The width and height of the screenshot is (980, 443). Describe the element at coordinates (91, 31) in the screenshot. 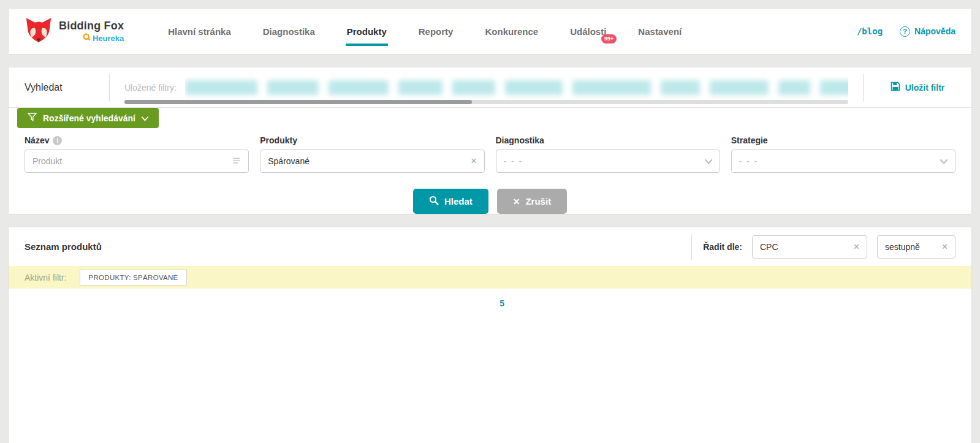

I see `brand-text: Bidding Fox Heureka` at that location.